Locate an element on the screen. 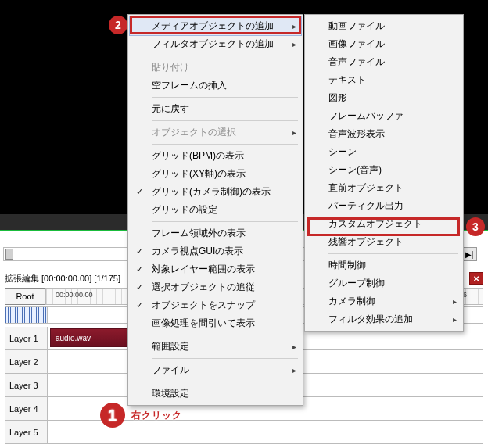 Image resolution: width=488 pixels, height=448 pixels. submenu-item-video: 動画ファイル is located at coordinates (384, 27).